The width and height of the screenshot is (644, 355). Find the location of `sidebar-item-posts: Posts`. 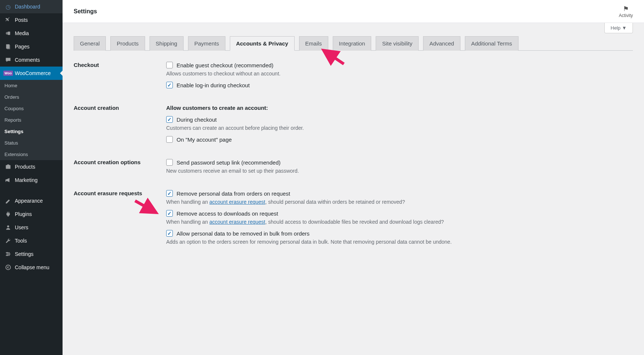

sidebar-item-posts: Posts is located at coordinates (31, 20).